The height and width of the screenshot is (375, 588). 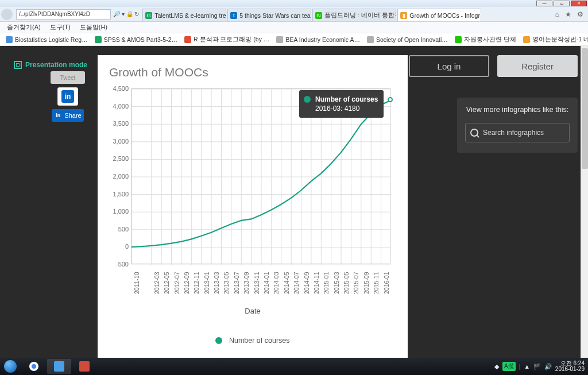 I want to click on menu-item: 즐겨찾기(A), so click(x=24, y=28).